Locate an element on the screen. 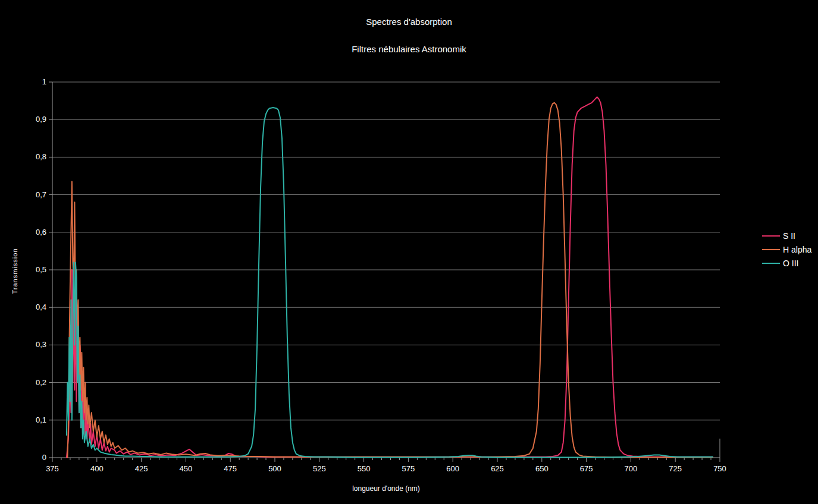  y-tick-label-0,4: 0,4 is located at coordinates (41, 307).